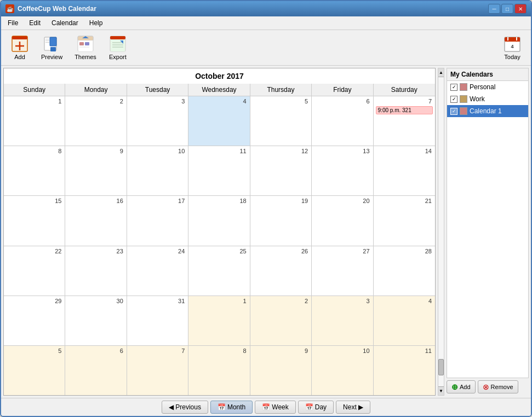  I want to click on add-label: Add, so click(20, 57).